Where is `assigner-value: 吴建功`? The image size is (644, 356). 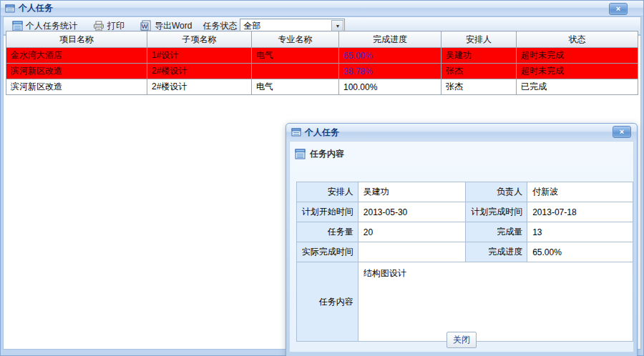
assigner-value: 吴建功 is located at coordinates (412, 192).